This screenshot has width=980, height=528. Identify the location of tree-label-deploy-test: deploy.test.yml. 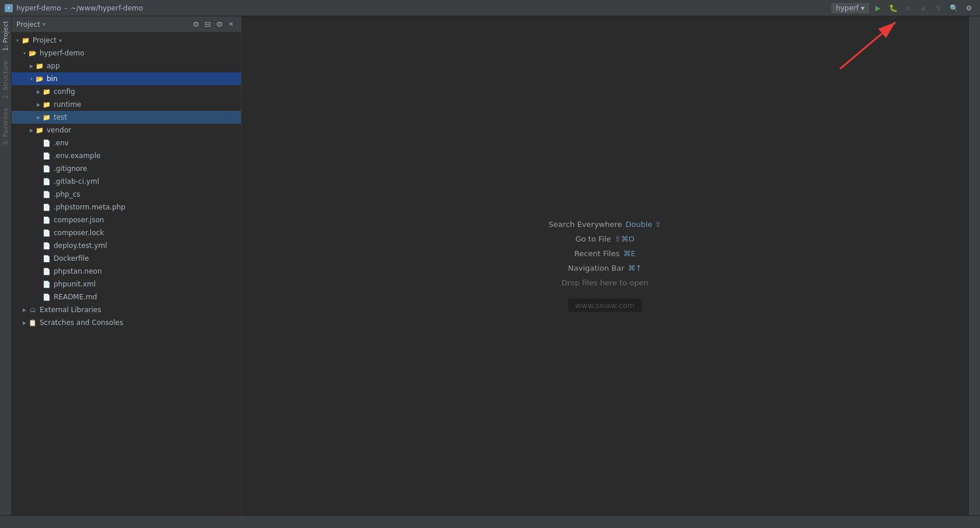
(80, 246).